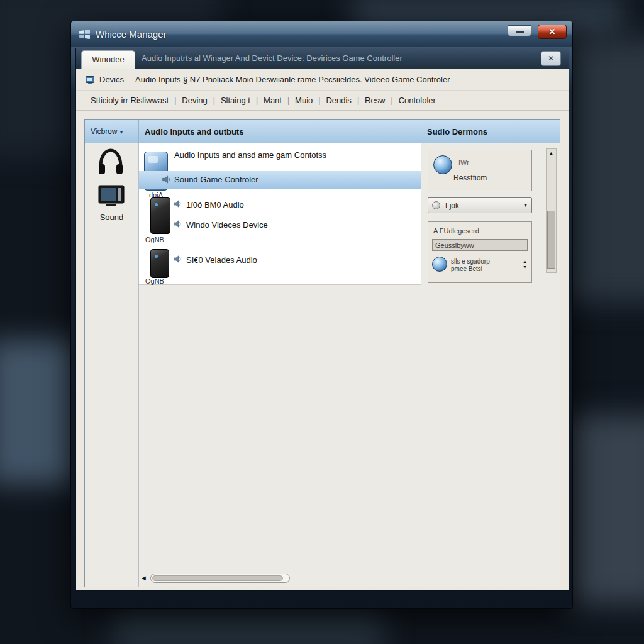  Describe the element at coordinates (519, 31) in the screenshot. I see `minimize-button` at that location.